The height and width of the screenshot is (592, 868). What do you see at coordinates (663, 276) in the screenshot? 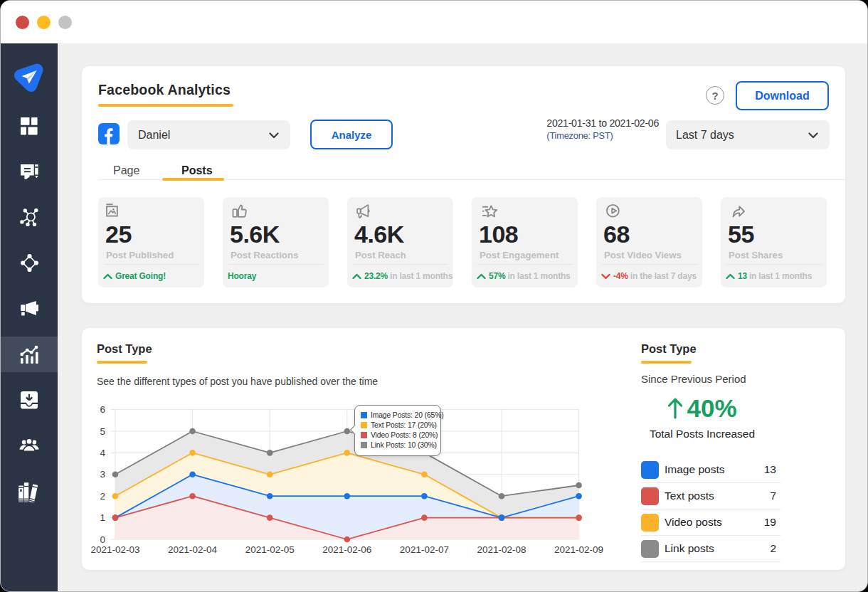
I see `metric-status-rest: in the last 7 days` at bounding box center [663, 276].